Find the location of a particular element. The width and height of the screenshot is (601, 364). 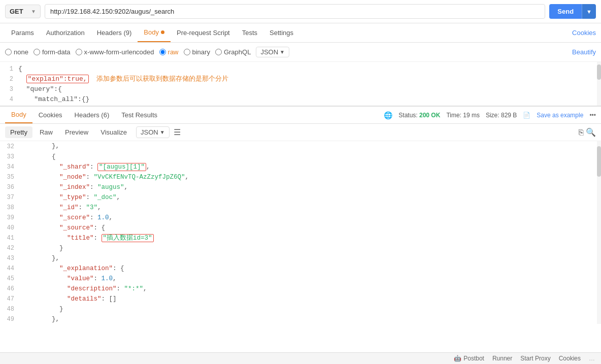

response-toolbar: Pretty Raw Preview Visualize JSON ▼ ☰ ⎘ … is located at coordinates (300, 133).